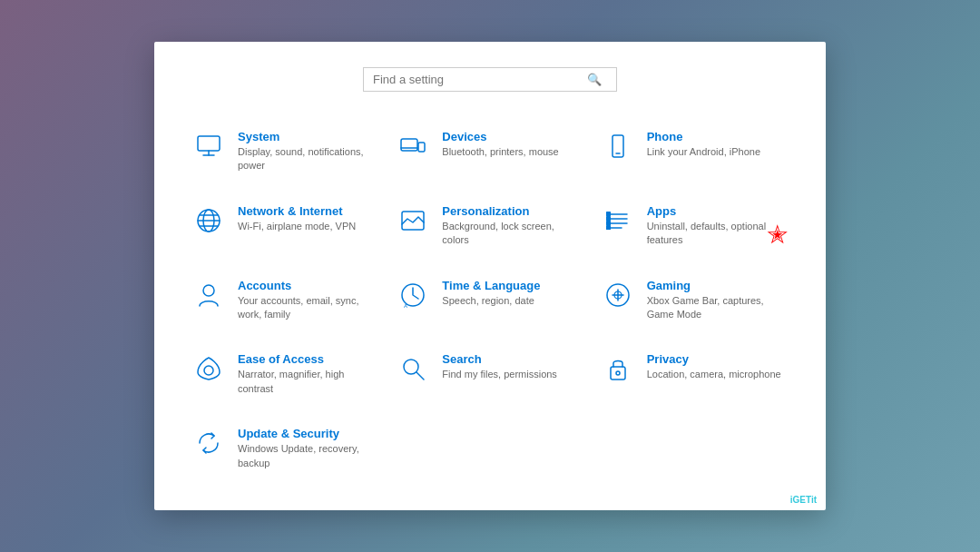  I want to click on item-subtitle-network: Wi-Fi, airplane mode, VPN, so click(297, 227).